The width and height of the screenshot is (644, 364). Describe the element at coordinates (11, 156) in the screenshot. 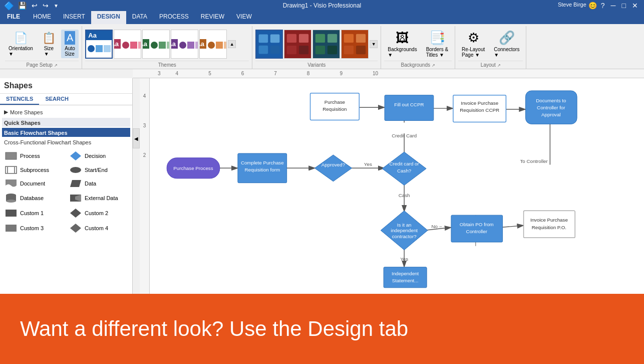

I see `process-shape-icon` at that location.